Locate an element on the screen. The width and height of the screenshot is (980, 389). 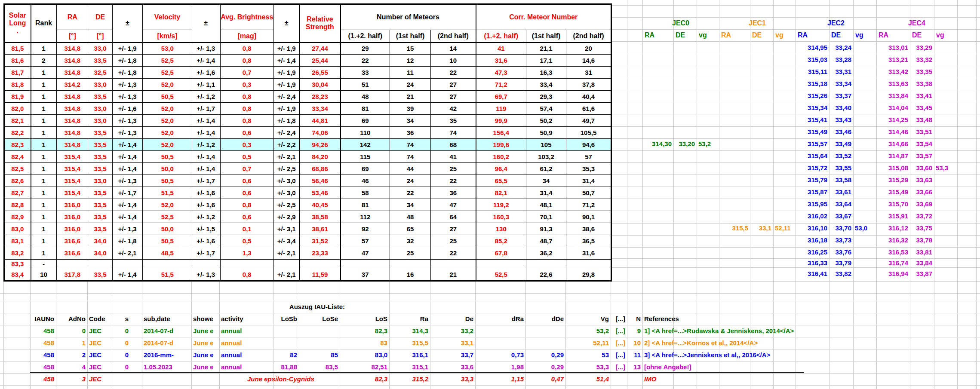
iau-cell-refs: IMO is located at coordinates (650, 379).